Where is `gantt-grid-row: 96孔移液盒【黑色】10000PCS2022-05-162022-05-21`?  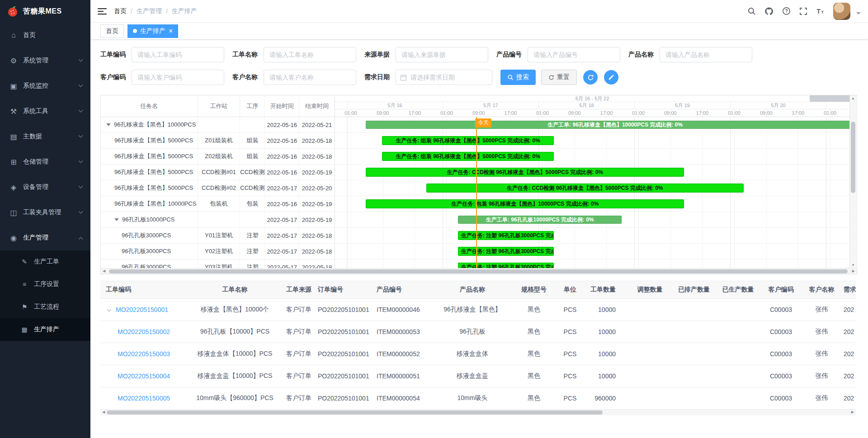 gantt-grid-row: 96孔移液盒【黑色】10000PCS2022-05-162022-05-21 is located at coordinates (218, 125).